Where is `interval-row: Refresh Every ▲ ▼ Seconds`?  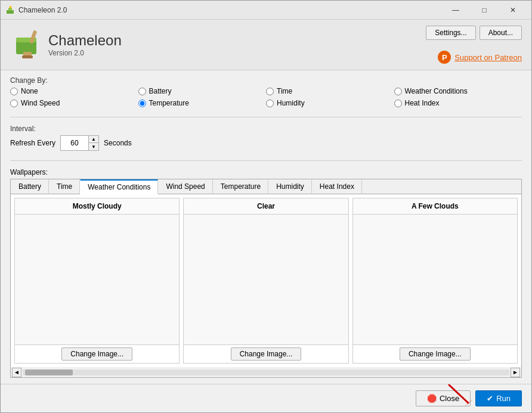 interval-row: Refresh Every ▲ ▼ Seconds is located at coordinates (266, 143).